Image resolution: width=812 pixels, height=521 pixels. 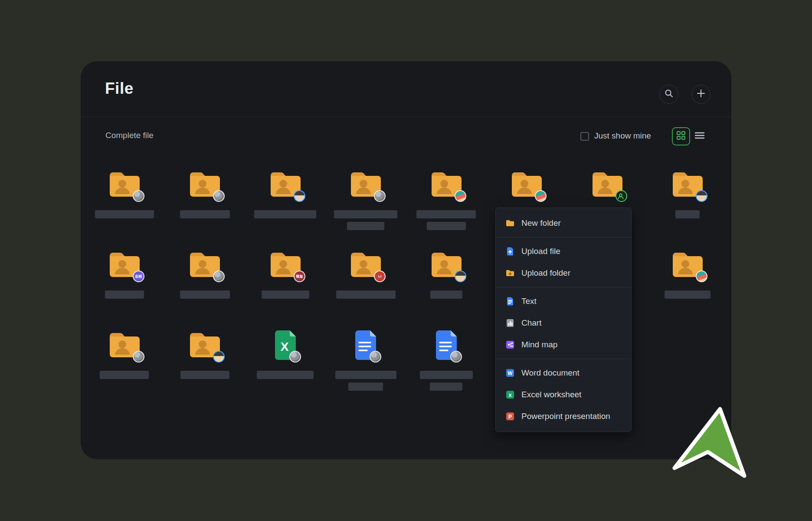 I want to click on file-item: 志程, so click(x=124, y=289).